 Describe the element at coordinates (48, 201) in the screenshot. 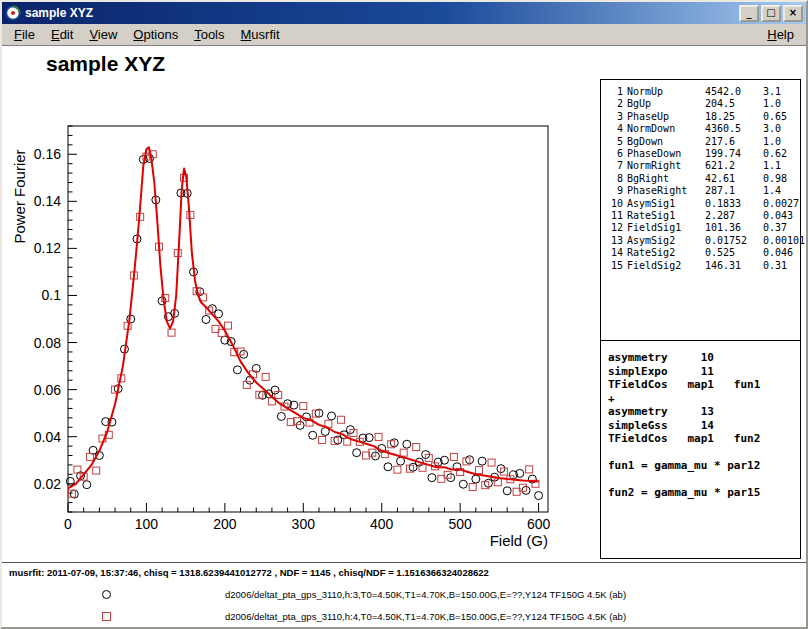

I see `y-tick-label: 0.14` at that location.